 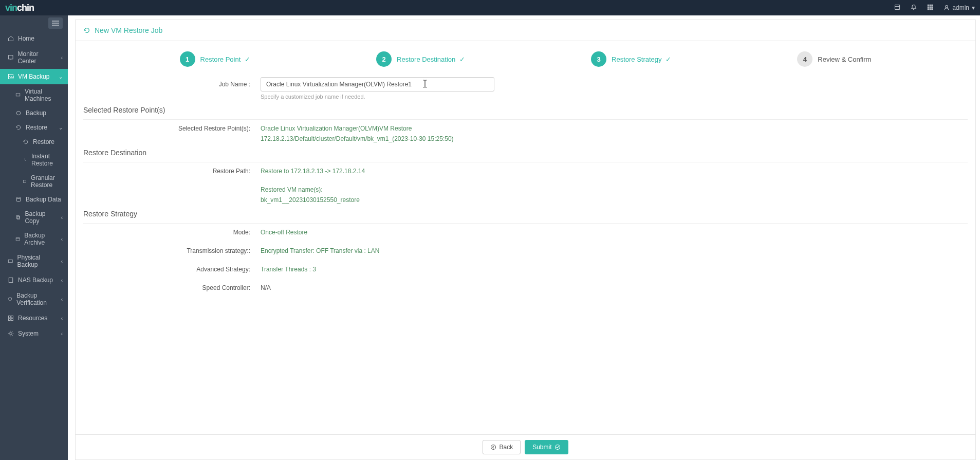 I want to click on step-restore-strategy: 3 Restore Strategy ✓, so click(x=631, y=59).